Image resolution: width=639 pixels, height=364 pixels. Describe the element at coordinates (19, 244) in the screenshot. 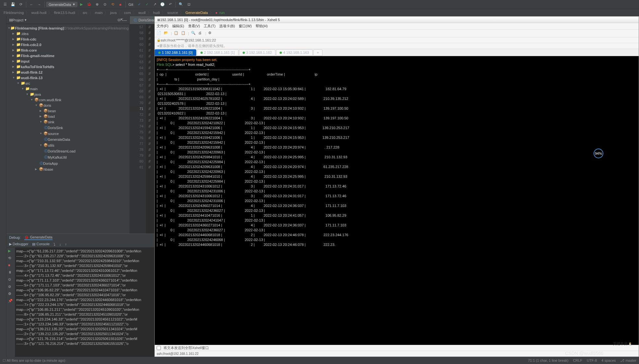

I see `debugger-tab: ▶ Debugger` at that location.